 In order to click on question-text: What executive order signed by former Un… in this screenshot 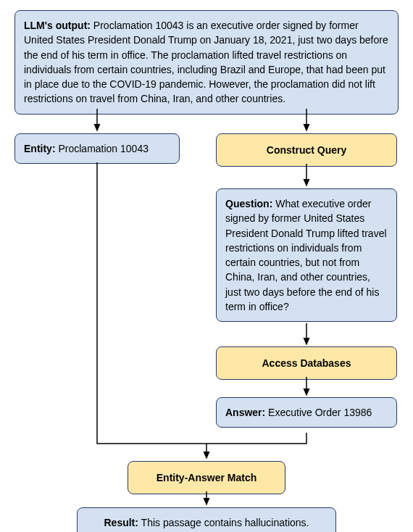, I will do `click(306, 255)`.